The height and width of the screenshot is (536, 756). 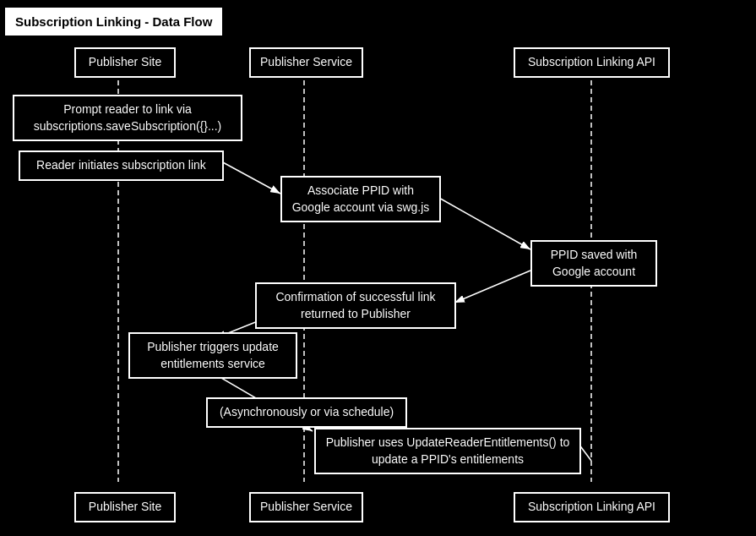 What do you see at coordinates (113, 22) in the screenshot?
I see `diagram-title: Subscription Linking - Data Flow` at bounding box center [113, 22].